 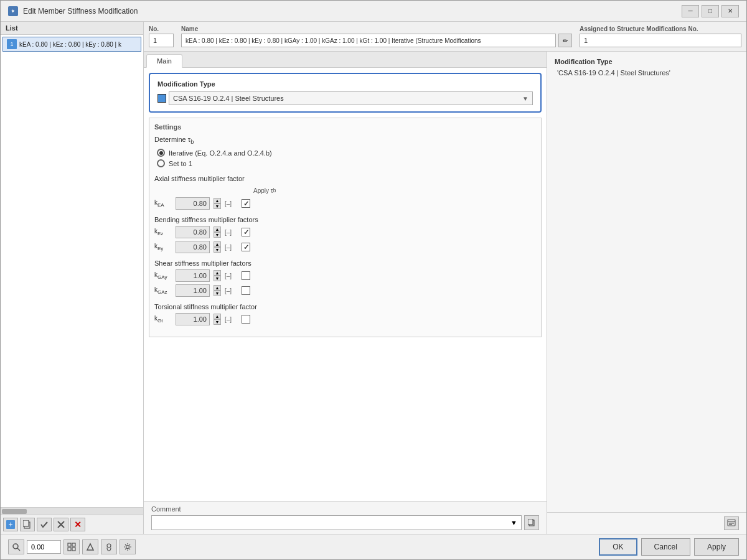 What do you see at coordinates (44, 547) in the screenshot?
I see `coordinate-display: 0.00` at bounding box center [44, 547].